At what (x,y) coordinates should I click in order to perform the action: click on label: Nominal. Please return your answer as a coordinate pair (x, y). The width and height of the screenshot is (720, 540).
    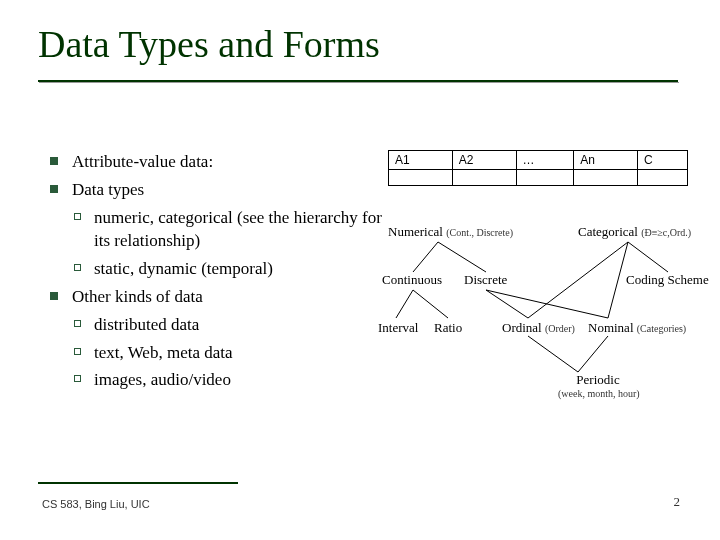
    Looking at the image, I should click on (611, 328).